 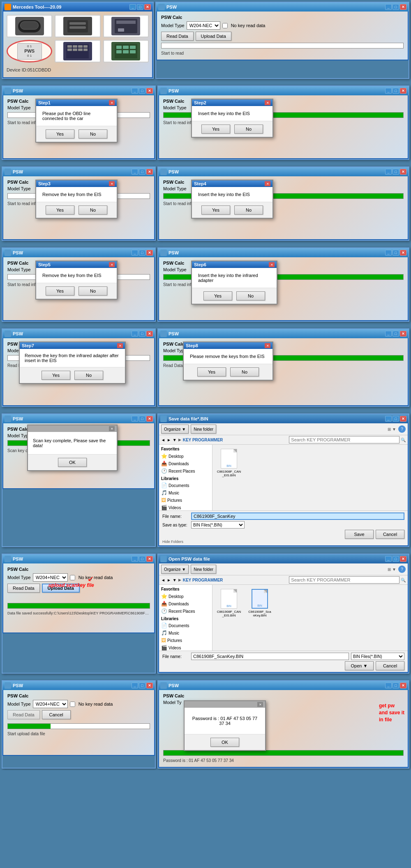 I want to click on open-close: ✕, so click(x=403, y=559).